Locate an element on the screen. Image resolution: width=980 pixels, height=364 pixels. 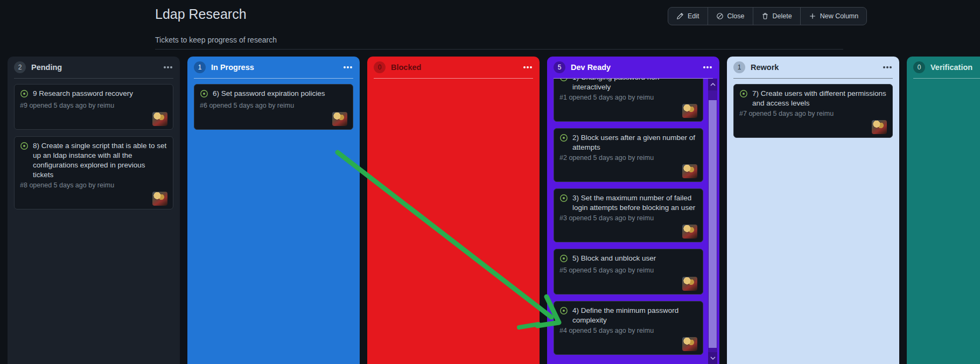
column-in-progress: 1 In Progress 6) Set password expiration… is located at coordinates (274, 210).